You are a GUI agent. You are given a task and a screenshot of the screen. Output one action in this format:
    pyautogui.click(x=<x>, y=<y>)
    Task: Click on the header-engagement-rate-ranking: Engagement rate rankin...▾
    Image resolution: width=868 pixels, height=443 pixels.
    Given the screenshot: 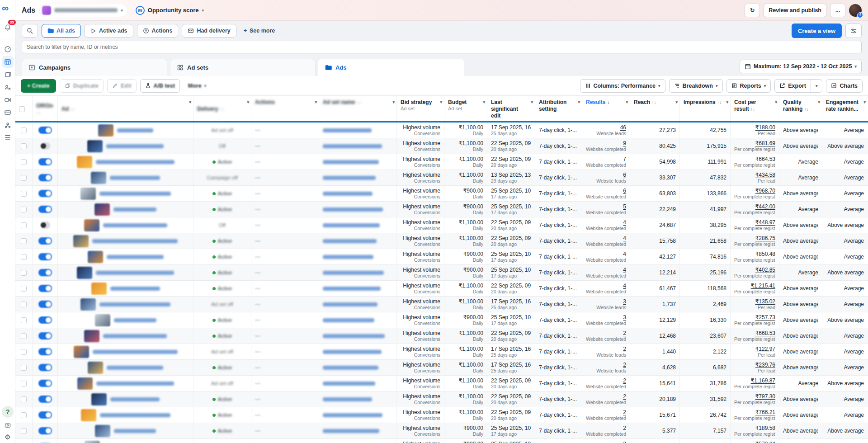 What is the action you would take?
    pyautogui.click(x=845, y=108)
    